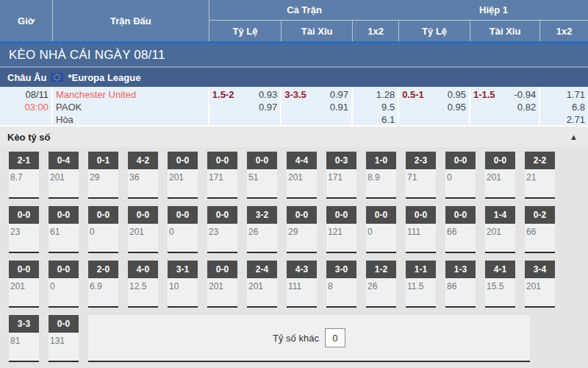 The height and width of the screenshot is (368, 588). I want to click on h1-handicap-odds-away: 0.95, so click(434, 107).